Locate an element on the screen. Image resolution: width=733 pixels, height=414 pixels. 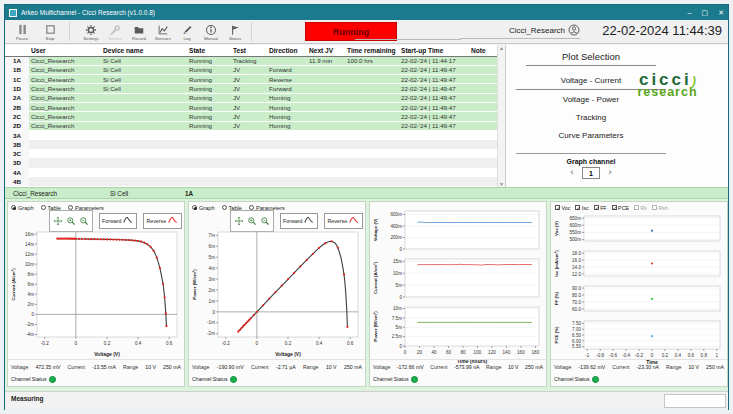
chart-curve-parameters-2: 60.070.080.090.0FF (%) is located at coordinates (639, 298).